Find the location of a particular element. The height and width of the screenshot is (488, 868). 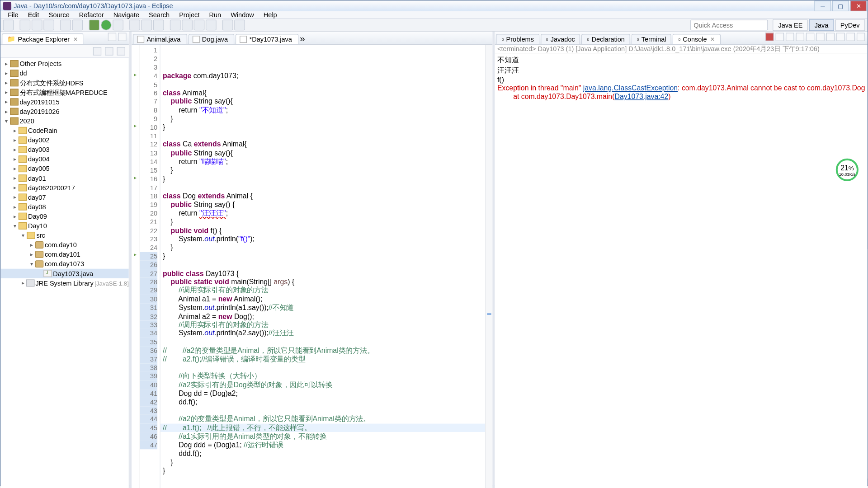

close-icon: ✕ is located at coordinates (76, 39).